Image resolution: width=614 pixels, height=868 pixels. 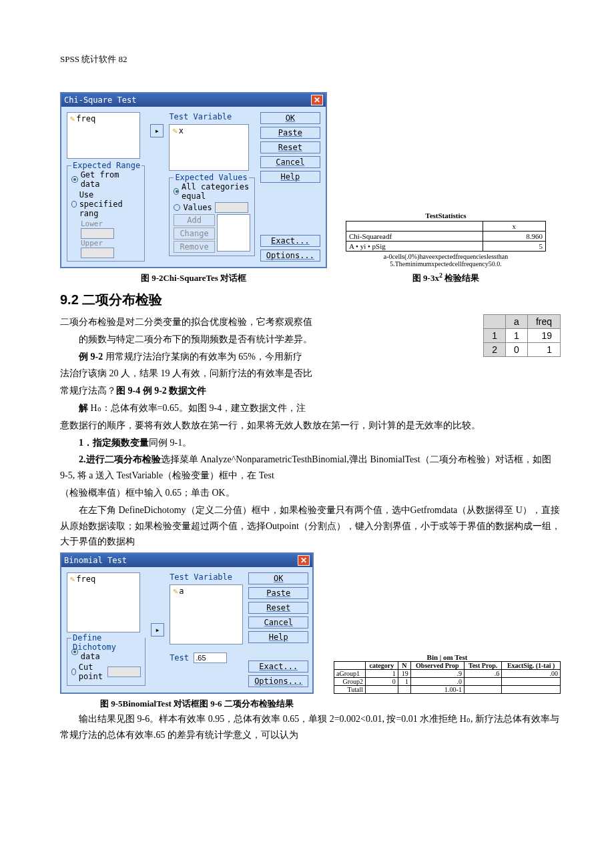 What do you see at coordinates (187, 560) in the screenshot?
I see `dialog2-titlebar: Binomial Test ✕` at bounding box center [187, 560].